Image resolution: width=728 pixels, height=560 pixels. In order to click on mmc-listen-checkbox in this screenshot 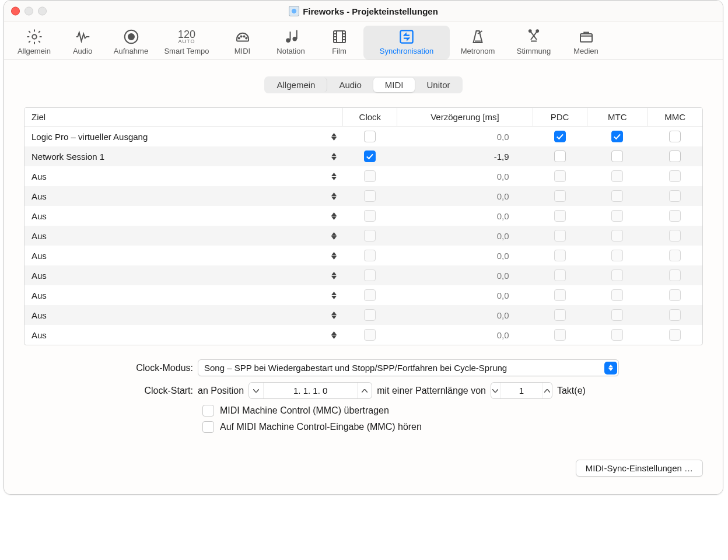, I will do `click(208, 427)`.